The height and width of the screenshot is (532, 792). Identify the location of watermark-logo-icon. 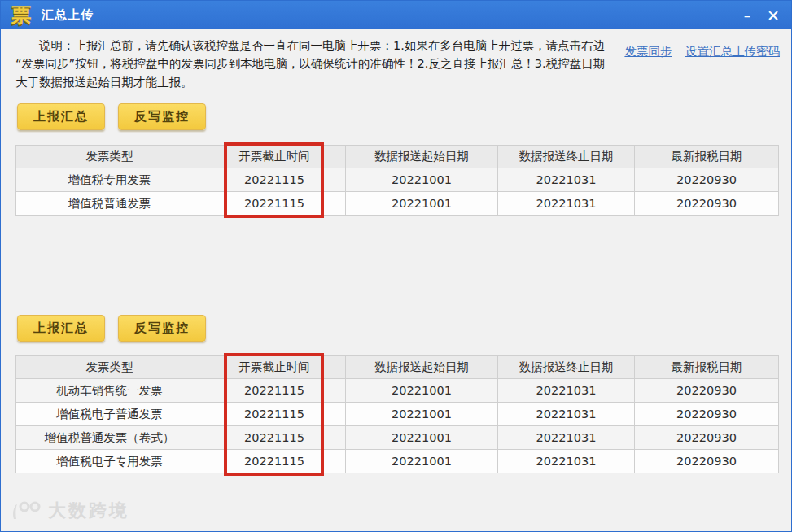
(26, 511).